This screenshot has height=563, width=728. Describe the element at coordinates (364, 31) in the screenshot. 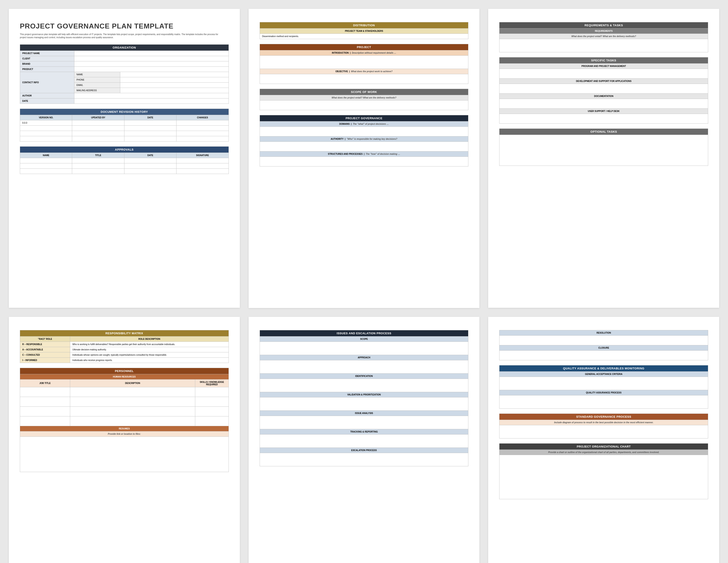

I see `team-sub: PROJECT TEAM & STAKEHOLDERS` at that location.